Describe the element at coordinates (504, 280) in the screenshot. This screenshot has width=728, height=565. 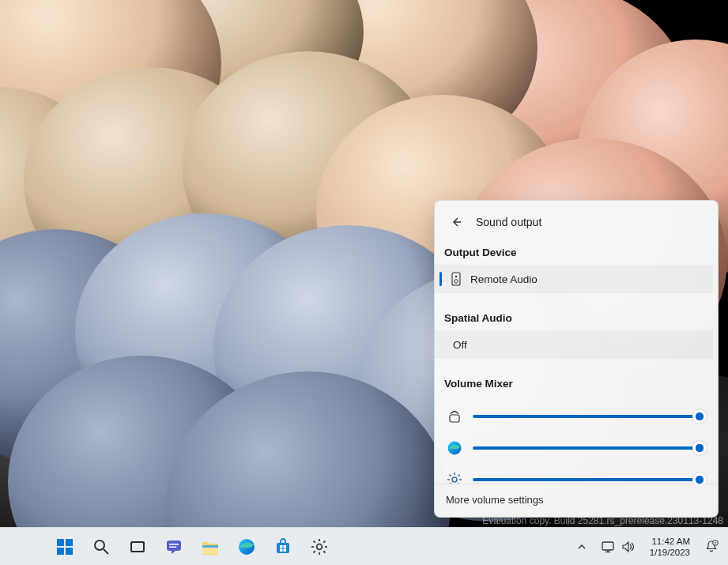
I see `output-device-label: Remote Audio` at that location.